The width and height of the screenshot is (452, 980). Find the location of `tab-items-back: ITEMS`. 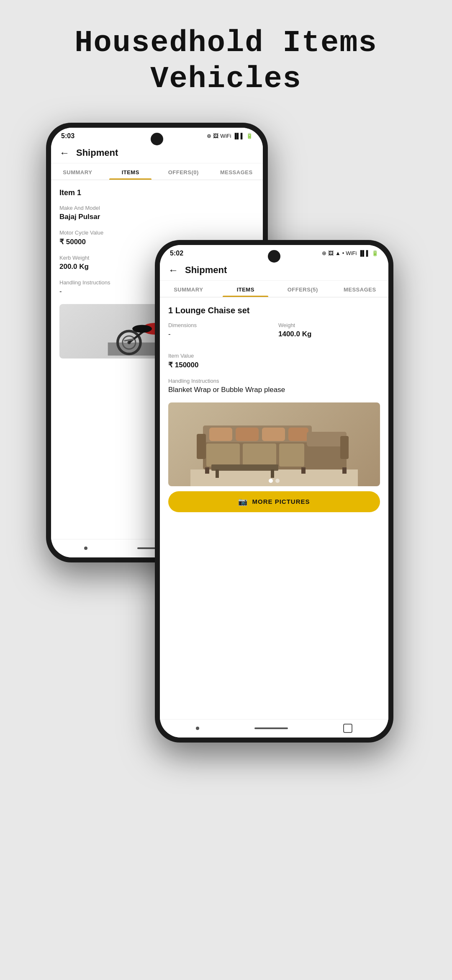

tab-items-back: ITEMS is located at coordinates (131, 172).